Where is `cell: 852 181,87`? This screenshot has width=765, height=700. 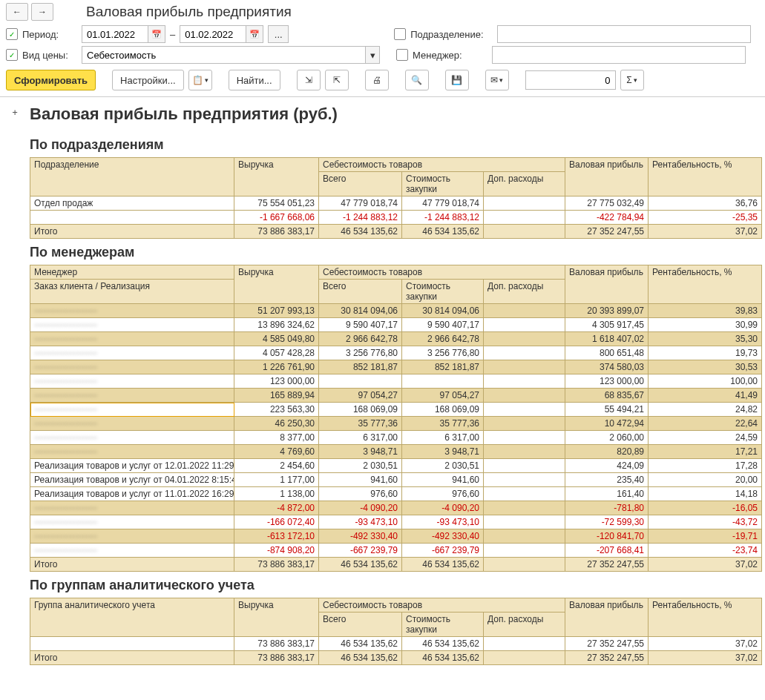 cell: 852 181,87 is located at coordinates (443, 368).